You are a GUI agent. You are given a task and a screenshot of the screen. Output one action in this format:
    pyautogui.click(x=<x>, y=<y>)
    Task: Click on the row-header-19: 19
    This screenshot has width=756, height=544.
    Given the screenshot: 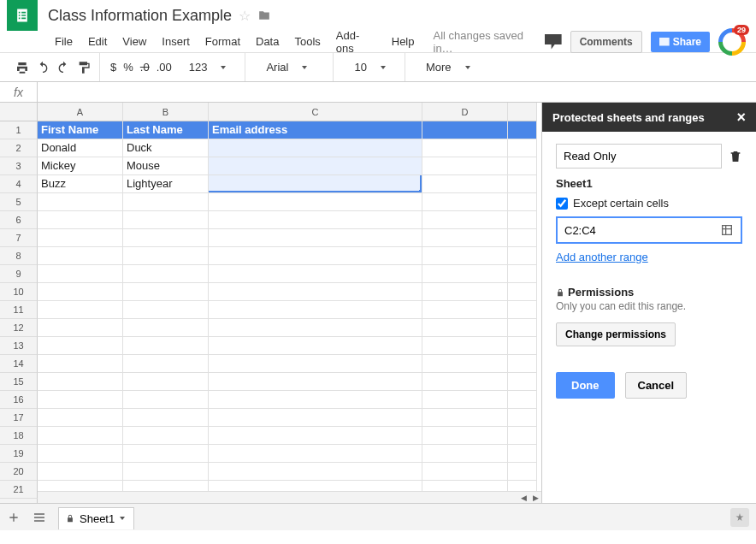 What is the action you would take?
    pyautogui.click(x=19, y=453)
    